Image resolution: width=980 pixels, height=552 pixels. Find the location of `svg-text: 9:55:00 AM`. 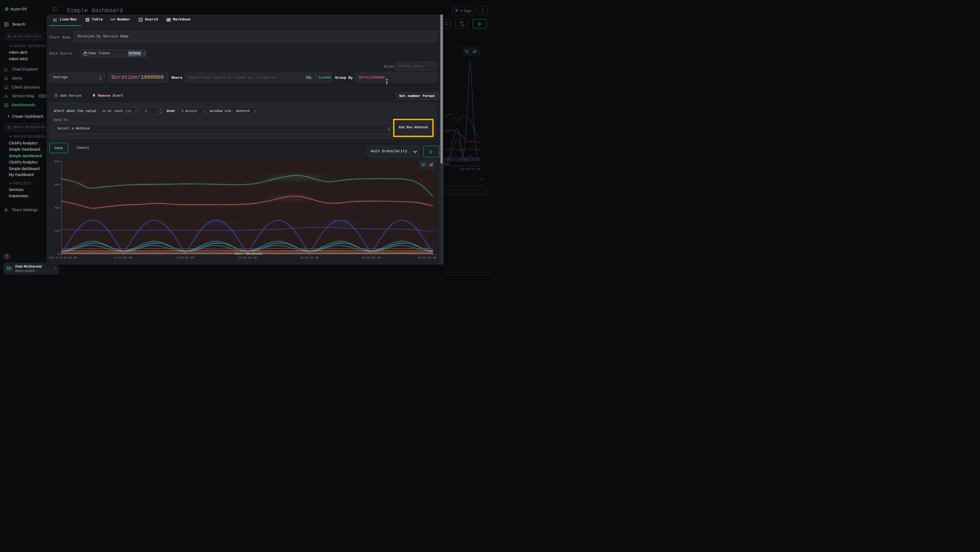

svg-text: 9:55:00 AM is located at coordinates (185, 258).